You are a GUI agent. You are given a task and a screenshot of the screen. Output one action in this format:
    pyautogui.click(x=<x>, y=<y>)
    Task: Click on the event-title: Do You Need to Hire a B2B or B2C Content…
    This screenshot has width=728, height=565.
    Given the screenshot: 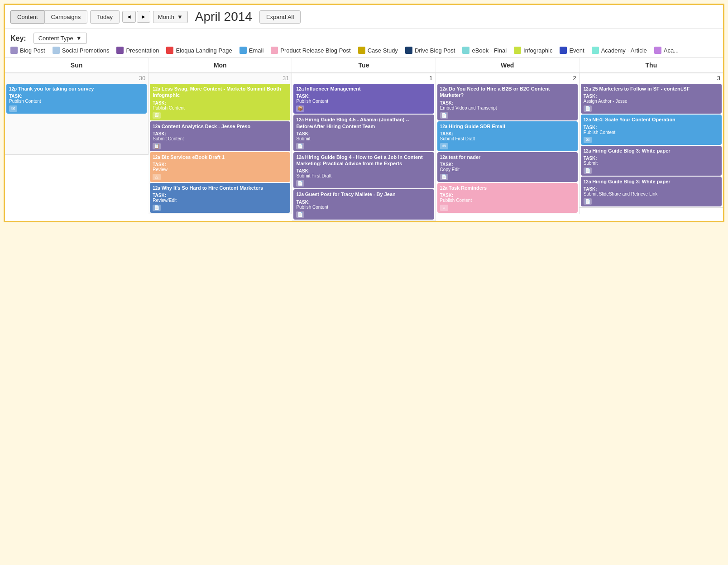 What is the action you would take?
    pyautogui.click(x=495, y=92)
    